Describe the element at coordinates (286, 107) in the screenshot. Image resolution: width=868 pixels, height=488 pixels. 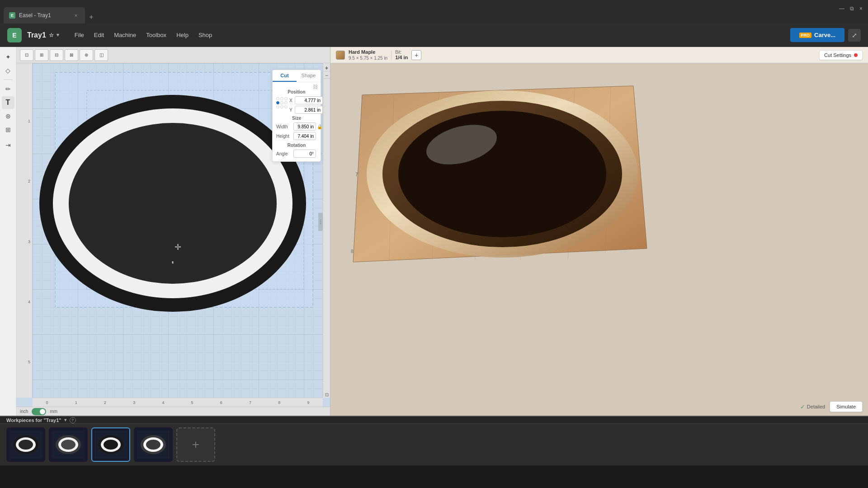
I see `pos-dot-br` at that location.